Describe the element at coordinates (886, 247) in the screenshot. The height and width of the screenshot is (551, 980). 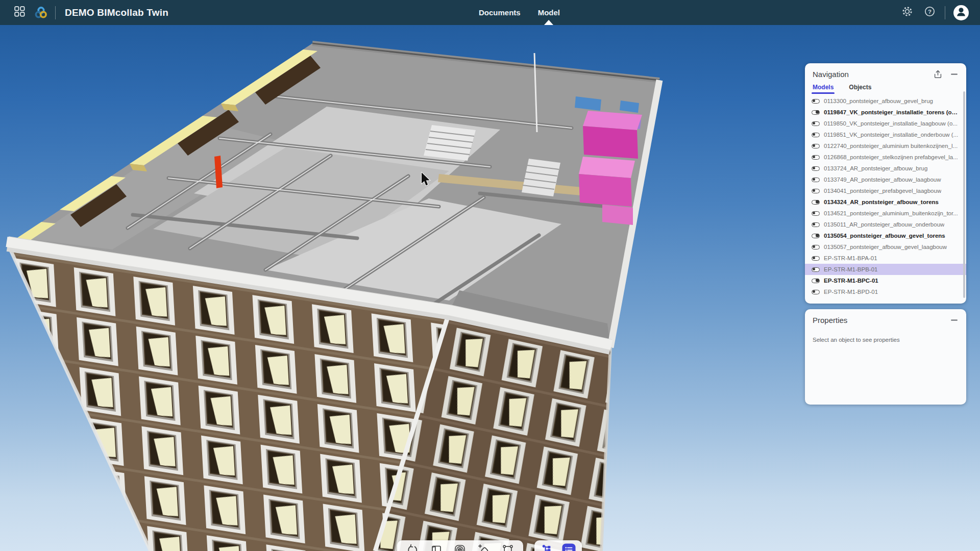
I see `model-row: 0135057_pontsteiger_afbouw_gevel_laagbou…` at that location.